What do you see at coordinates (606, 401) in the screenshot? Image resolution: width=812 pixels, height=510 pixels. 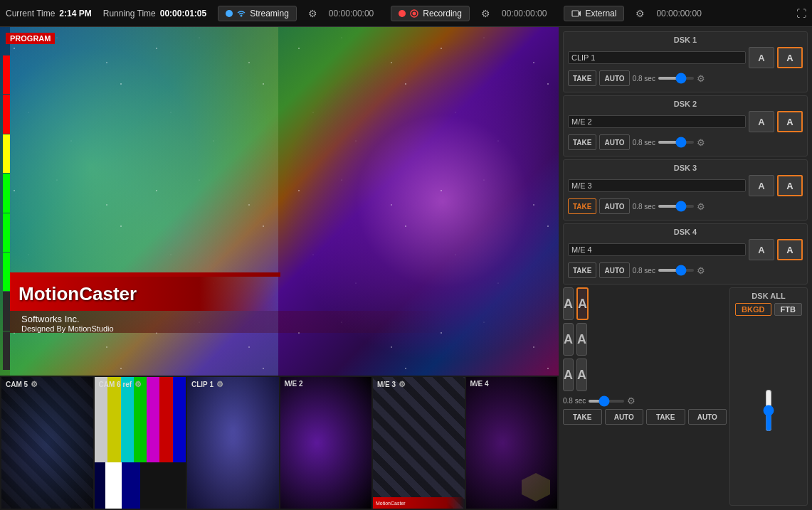 I see `dsk-all-slider` at bounding box center [606, 401].